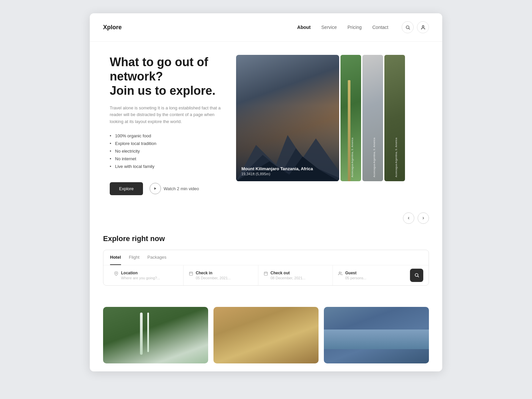 Image resolution: width=532 pixels, height=399 pixels. What do you see at coordinates (166, 115) in the screenshot?
I see `hero-subtitle: Travel alone is someting It is a long es…` at bounding box center [166, 115].